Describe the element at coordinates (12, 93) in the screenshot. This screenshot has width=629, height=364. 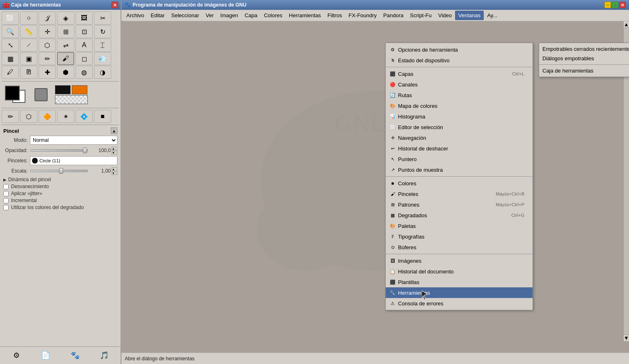
I see `foreground-color-swatch` at that location.